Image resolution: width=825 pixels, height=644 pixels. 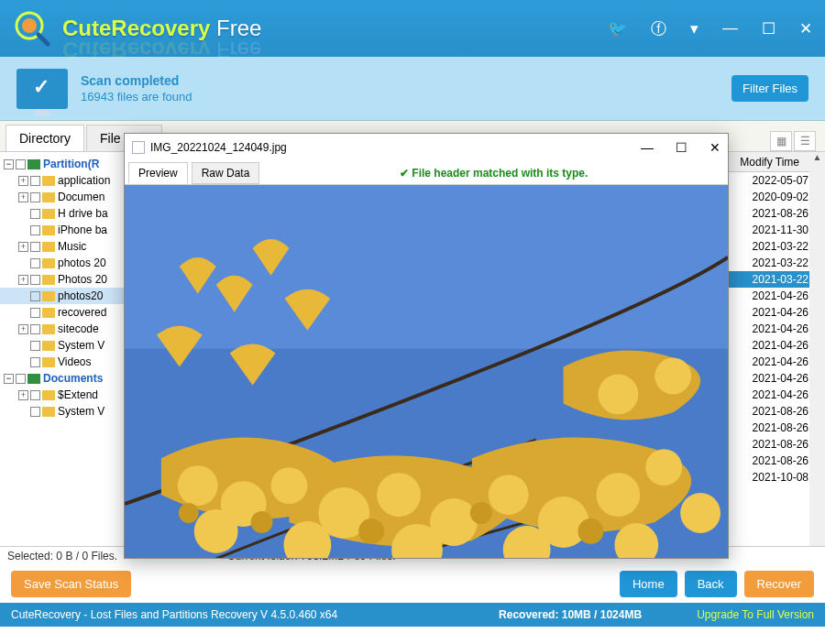 I want to click on preview-header-status: File header matched with its type., so click(x=493, y=173).